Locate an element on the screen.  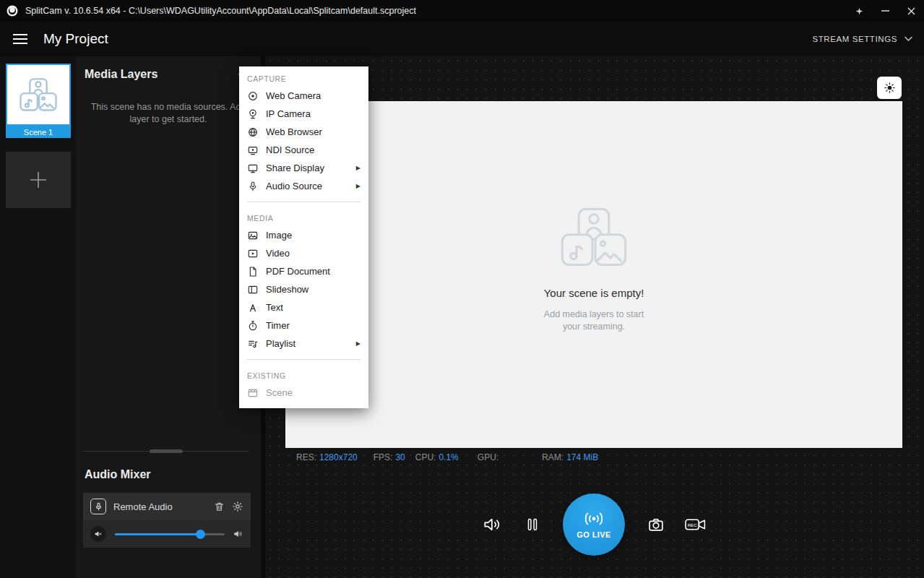
sun-icon is located at coordinates (890, 88).